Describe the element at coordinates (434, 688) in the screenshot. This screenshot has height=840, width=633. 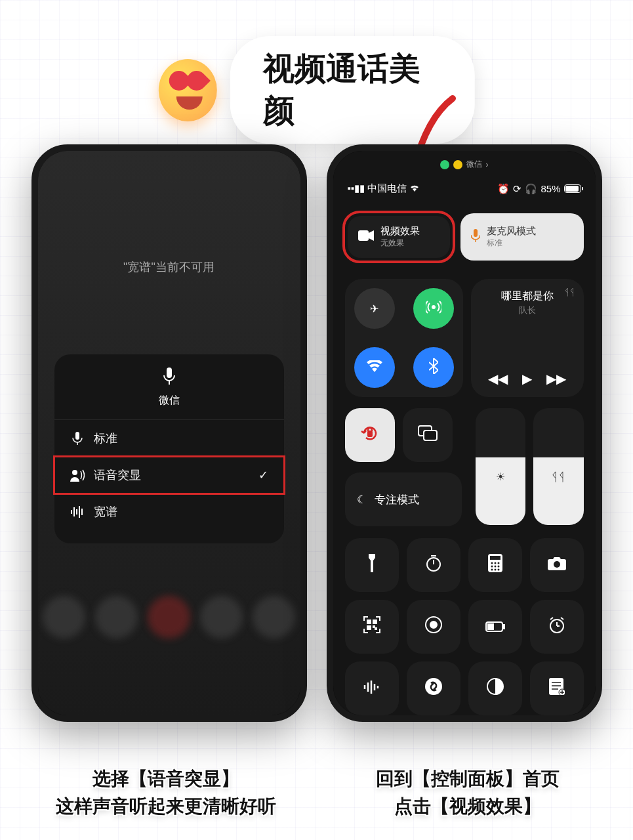
I see `shazam-tile` at that location.